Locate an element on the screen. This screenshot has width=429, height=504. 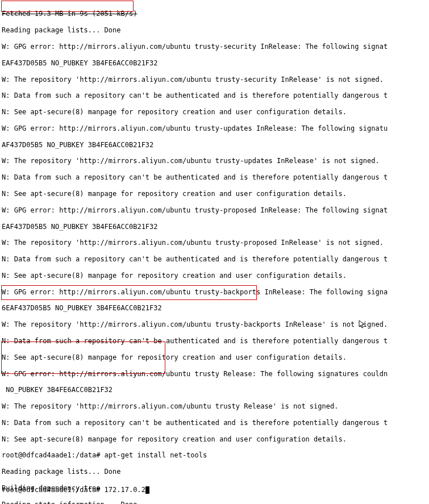
mouse-cursor-icon is located at coordinates (363, 326).